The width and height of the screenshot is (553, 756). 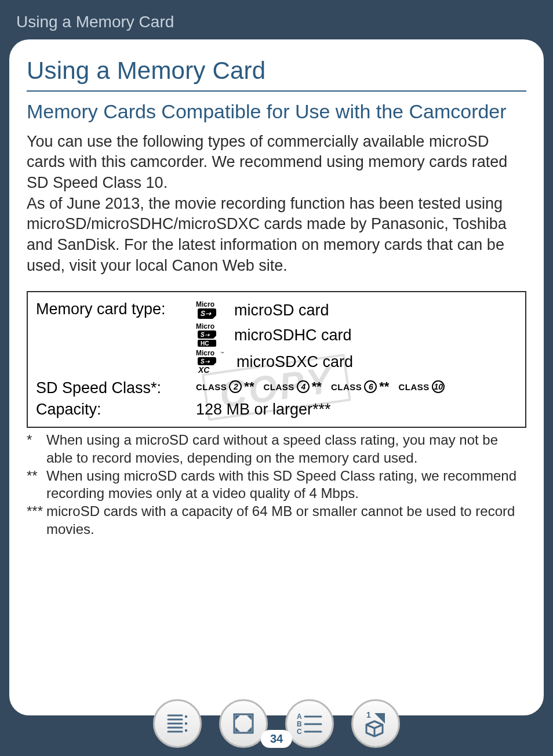 What do you see at coordinates (299, 717) in the screenshot?
I see `svg-text: A` at bounding box center [299, 717].